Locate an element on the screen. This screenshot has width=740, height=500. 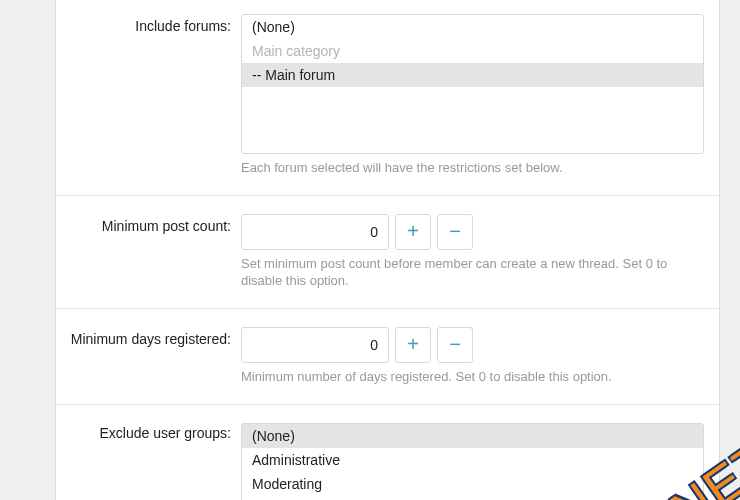
row-exclude-user-groups: Exclude user groups: (None)Administrativ… is located at coordinates (388, 462).